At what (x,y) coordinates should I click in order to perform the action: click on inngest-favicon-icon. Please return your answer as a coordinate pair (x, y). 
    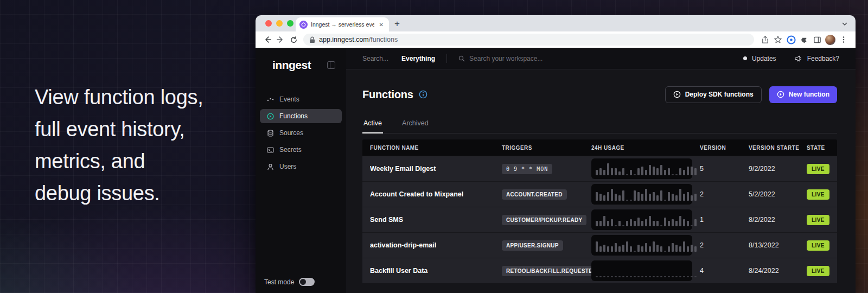
    Looking at the image, I should click on (304, 25).